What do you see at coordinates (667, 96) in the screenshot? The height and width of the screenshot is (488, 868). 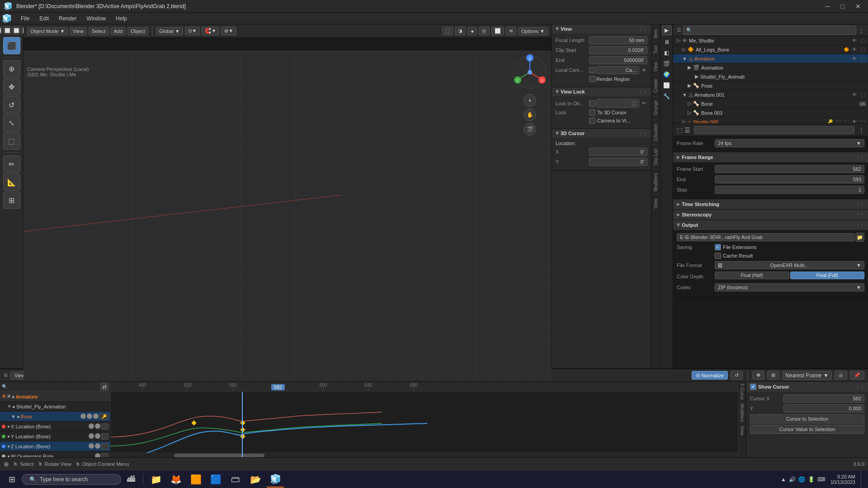 I see `prop-tab-modifier: 🔧` at bounding box center [667, 96].